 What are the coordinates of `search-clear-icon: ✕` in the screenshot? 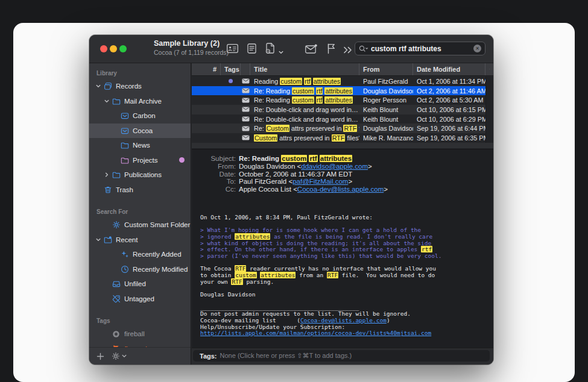 It's located at (478, 48).